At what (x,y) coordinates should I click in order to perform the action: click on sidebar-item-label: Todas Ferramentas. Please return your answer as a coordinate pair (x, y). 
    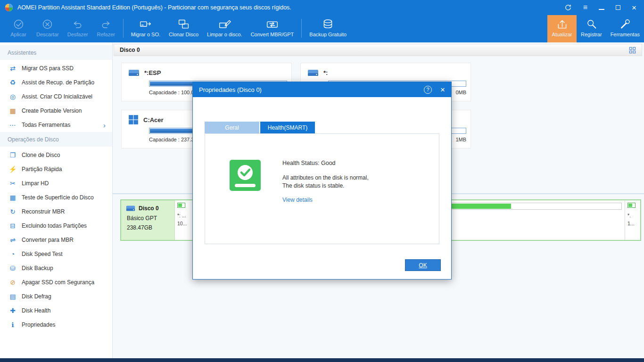
    Looking at the image, I should click on (46, 125).